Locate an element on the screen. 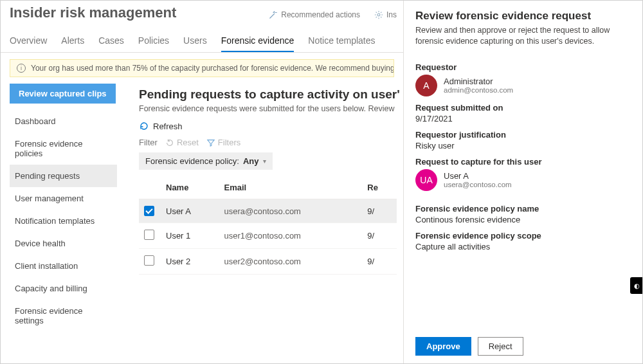 The width and height of the screenshot is (643, 364). policy-scope-value: Capture all activities is located at coordinates (523, 247).